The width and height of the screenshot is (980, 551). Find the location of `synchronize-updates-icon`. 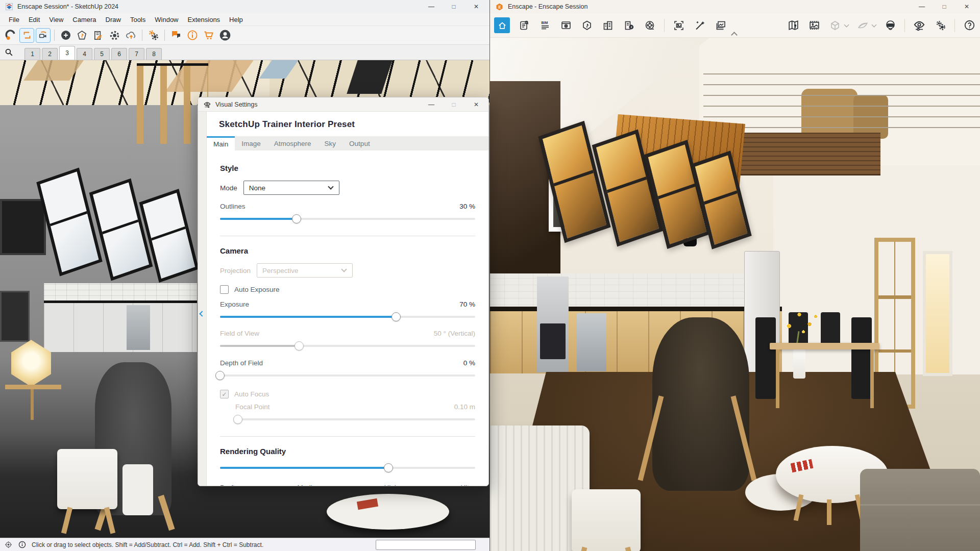

synchronize-updates-icon is located at coordinates (27, 36).